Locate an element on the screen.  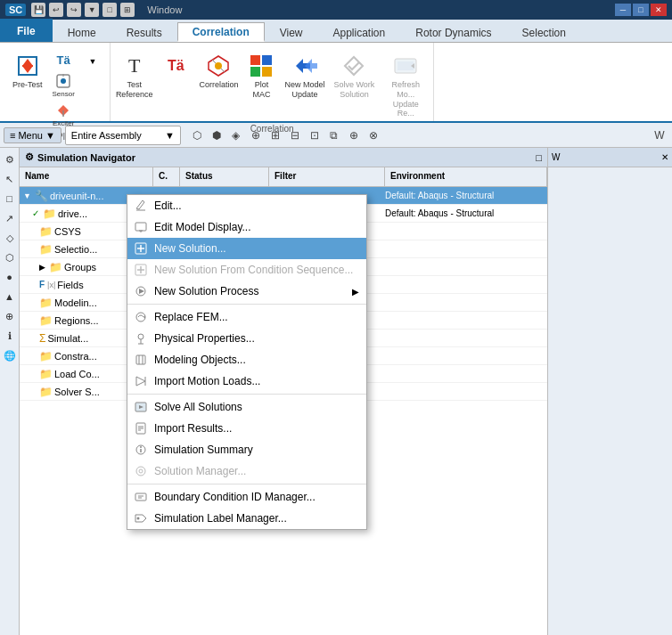
ctx-replace-fem: Replace FEM... is located at coordinates (247, 317).